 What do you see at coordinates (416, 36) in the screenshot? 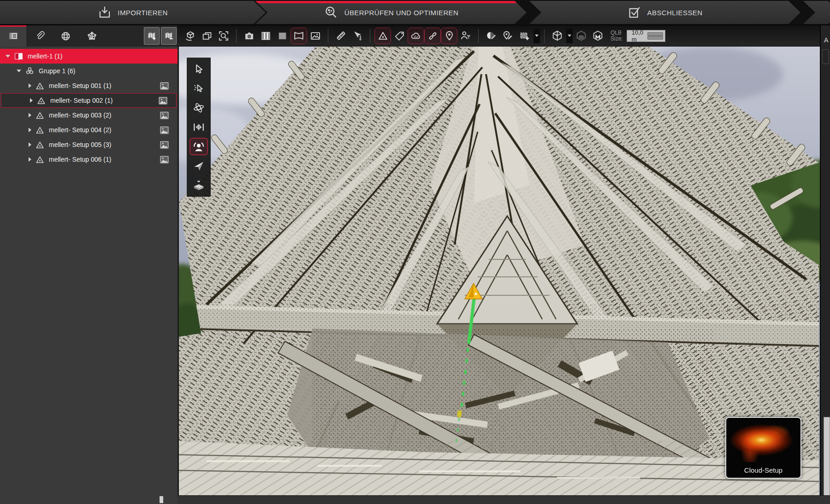
I see `point-cloud-toggle` at bounding box center [416, 36].